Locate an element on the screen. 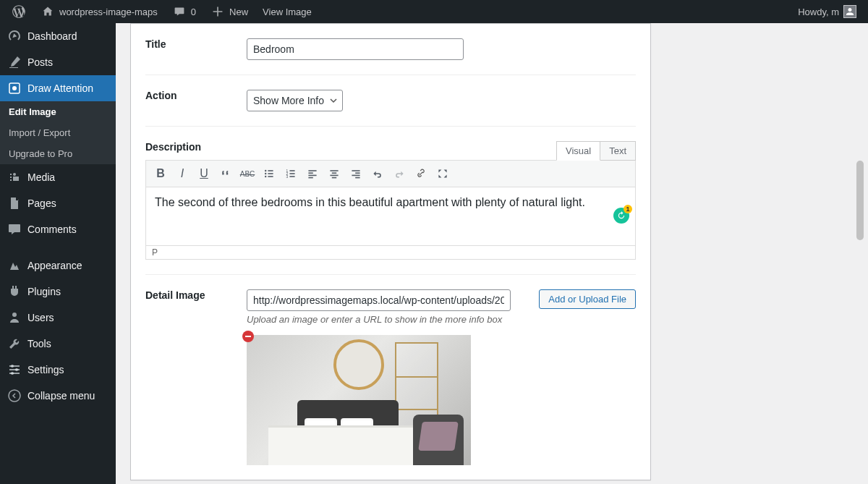 The height and width of the screenshot is (484, 868). submenu-upgrade-pro: Upgrade to Pro is located at coordinates (58, 153).